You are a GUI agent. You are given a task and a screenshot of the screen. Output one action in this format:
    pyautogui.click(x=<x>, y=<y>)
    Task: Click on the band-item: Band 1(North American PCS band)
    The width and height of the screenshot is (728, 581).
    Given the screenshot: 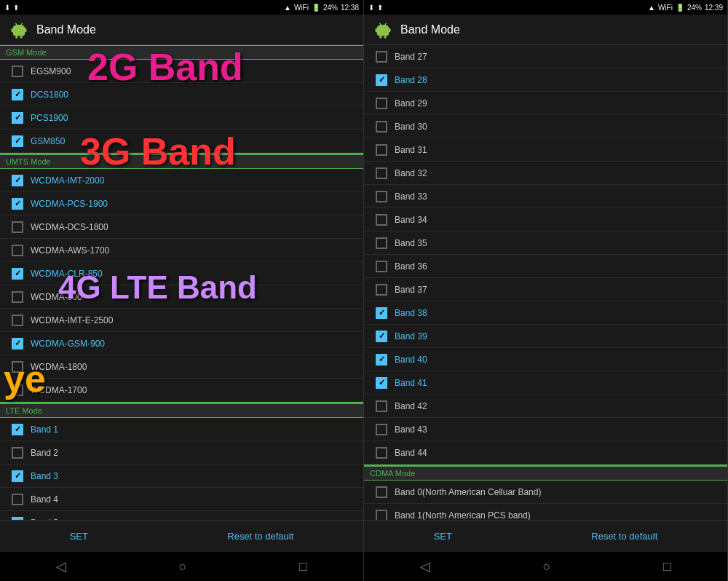 What is the action you would take?
    pyautogui.click(x=546, y=512)
    